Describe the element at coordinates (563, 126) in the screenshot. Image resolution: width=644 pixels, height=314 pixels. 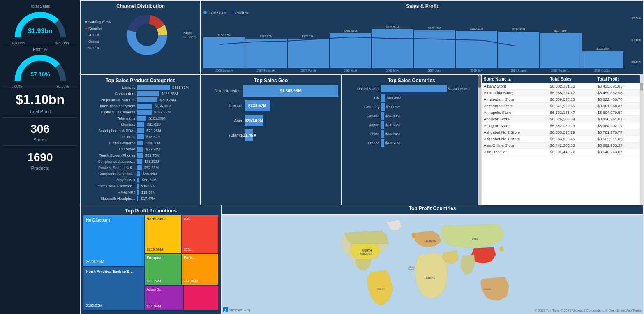
I see `table-row: Arlington Store $6,882,080.13 $3,964,902…` at that location.